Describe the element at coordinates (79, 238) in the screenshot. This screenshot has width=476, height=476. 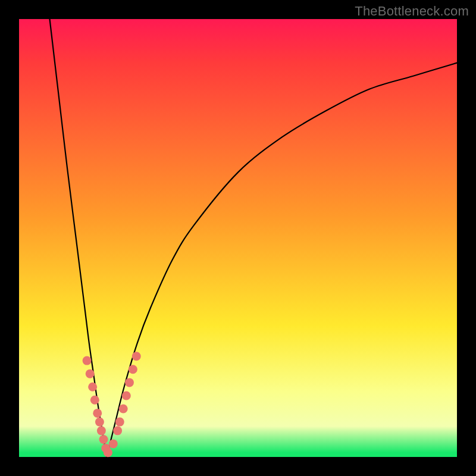
I see `curve-left-branch` at that location.